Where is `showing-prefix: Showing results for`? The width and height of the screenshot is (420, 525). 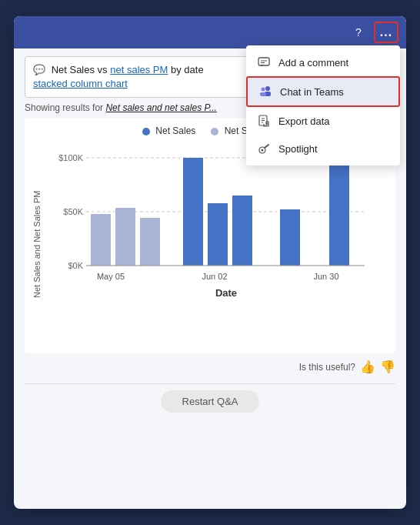 showing-prefix: Showing results for is located at coordinates (65, 108).